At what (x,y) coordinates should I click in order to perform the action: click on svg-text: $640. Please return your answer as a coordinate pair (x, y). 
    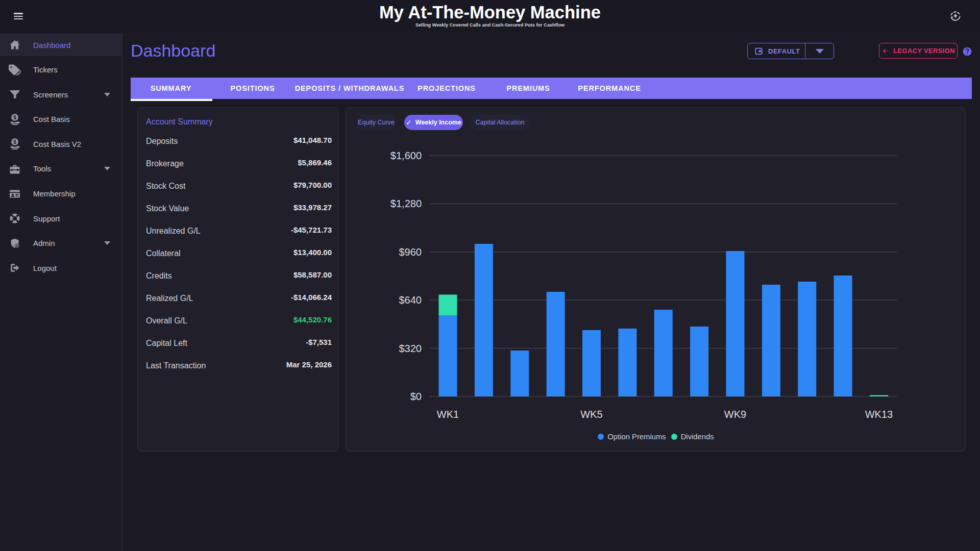
    Looking at the image, I should click on (410, 300).